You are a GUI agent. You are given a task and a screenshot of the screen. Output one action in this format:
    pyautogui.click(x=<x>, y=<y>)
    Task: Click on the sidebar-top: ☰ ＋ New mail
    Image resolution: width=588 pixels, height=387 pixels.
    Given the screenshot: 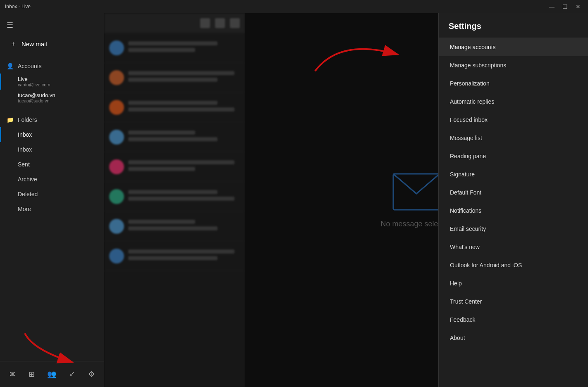 What is the action you would take?
    pyautogui.click(x=52, y=34)
    